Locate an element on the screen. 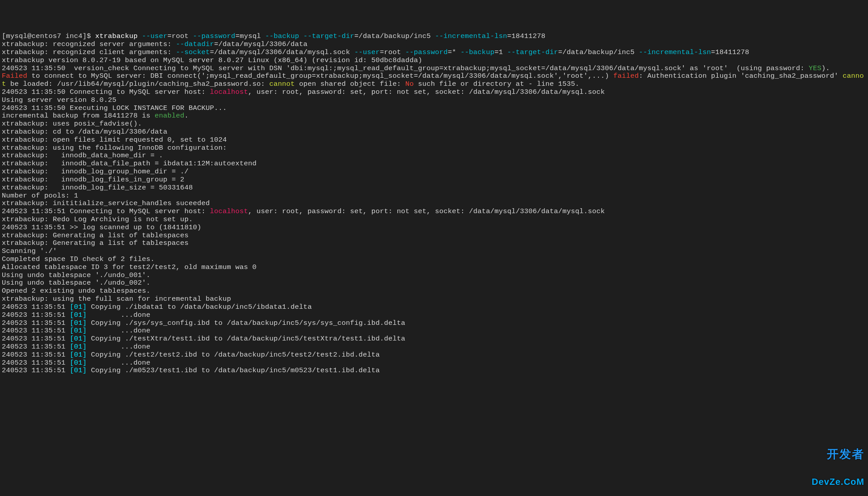 The image size is (868, 496). incremental-line: incremental backup from 18411278 is enab… is located at coordinates (95, 116).